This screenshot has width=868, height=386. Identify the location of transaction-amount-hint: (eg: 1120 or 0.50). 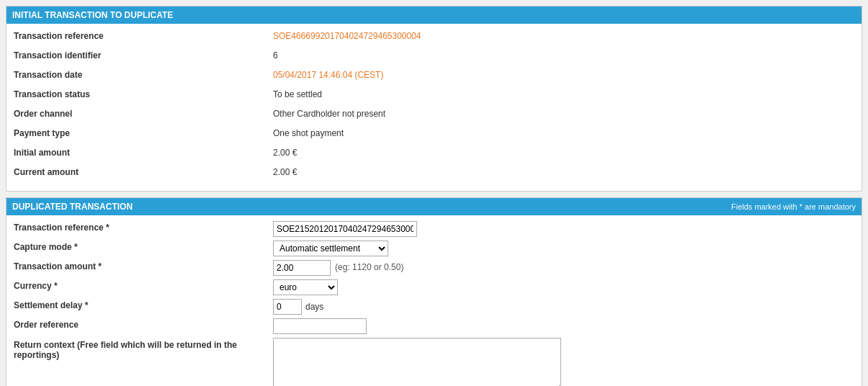
(369, 266).